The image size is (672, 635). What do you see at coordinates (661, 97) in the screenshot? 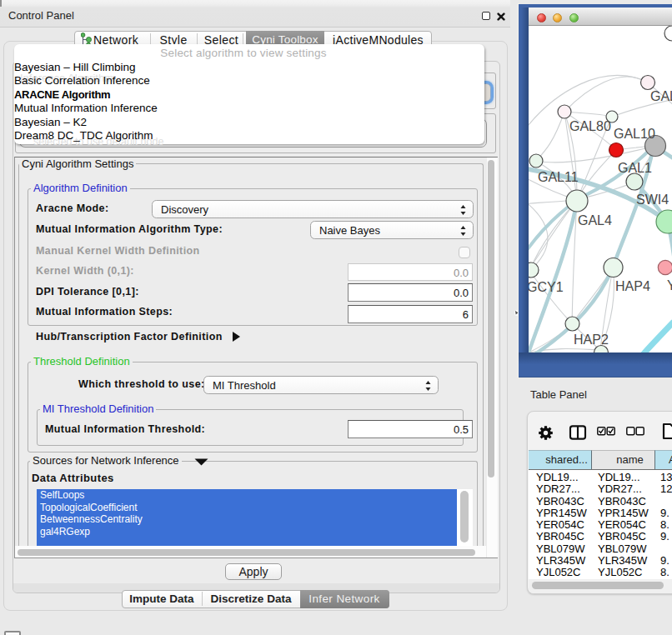
I see `svg-text: GAL2` at bounding box center [661, 97].